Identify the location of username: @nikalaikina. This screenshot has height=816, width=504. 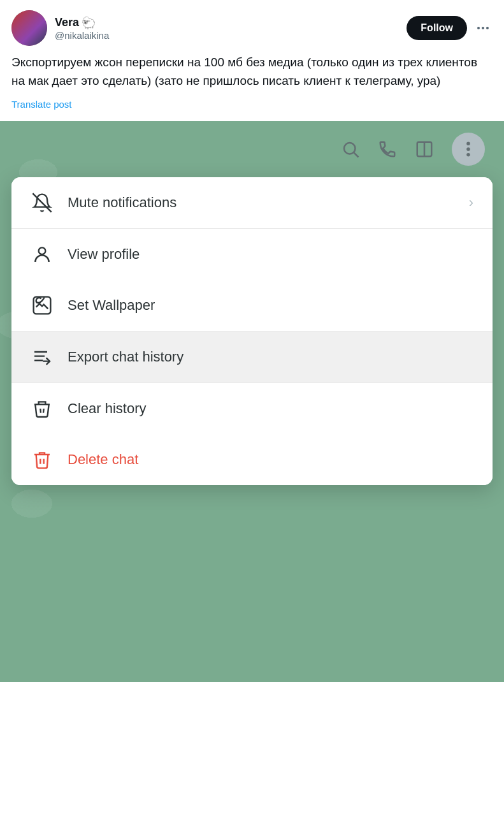
(82, 36).